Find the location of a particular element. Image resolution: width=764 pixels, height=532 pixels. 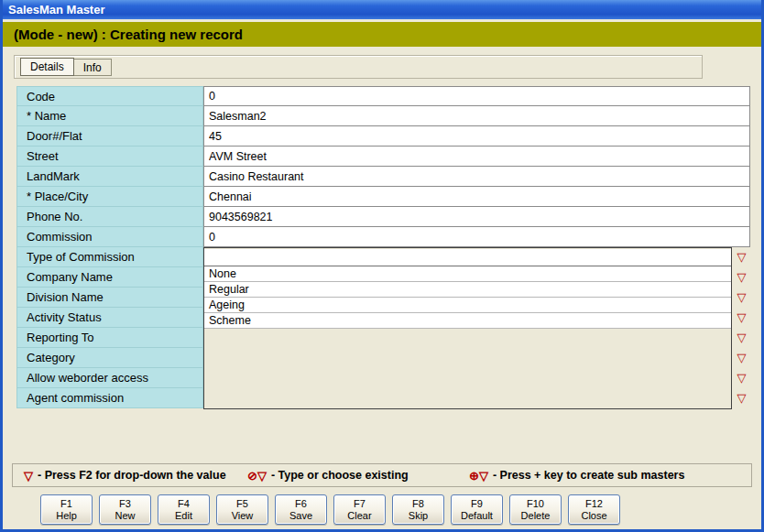

form-row-landmark: LandMark is located at coordinates (383, 177).